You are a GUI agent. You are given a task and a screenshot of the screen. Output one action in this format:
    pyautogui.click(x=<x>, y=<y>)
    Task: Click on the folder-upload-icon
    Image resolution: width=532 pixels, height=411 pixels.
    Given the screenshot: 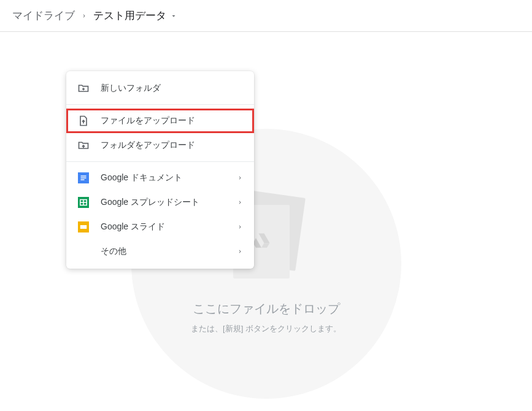 What is the action you would take?
    pyautogui.click(x=83, y=145)
    